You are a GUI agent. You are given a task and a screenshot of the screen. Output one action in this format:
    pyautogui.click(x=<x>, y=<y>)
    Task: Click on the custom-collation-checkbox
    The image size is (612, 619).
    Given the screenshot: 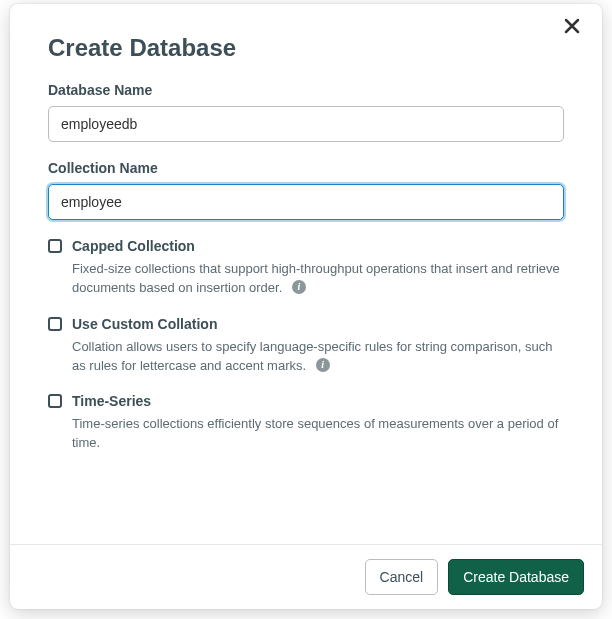 What is the action you would take?
    pyautogui.click(x=55, y=324)
    